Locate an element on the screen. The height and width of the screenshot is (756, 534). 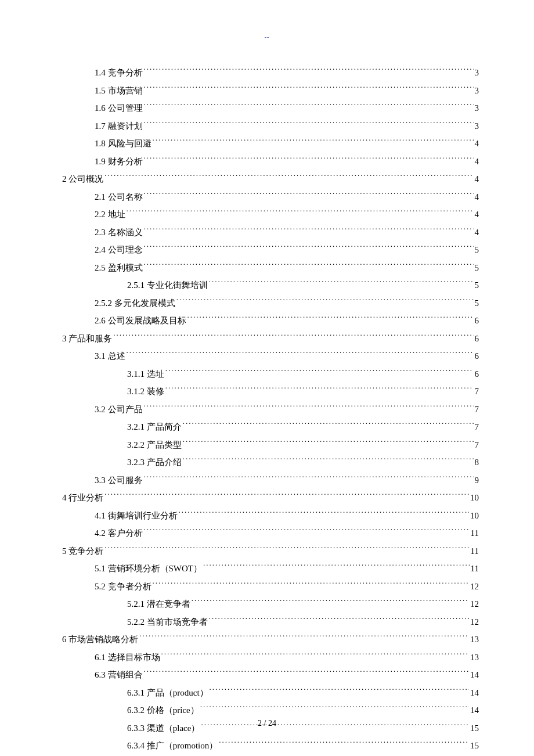
toc-entry-label: 5.2.2 当前市场竞争者 is located at coordinates (167, 622).